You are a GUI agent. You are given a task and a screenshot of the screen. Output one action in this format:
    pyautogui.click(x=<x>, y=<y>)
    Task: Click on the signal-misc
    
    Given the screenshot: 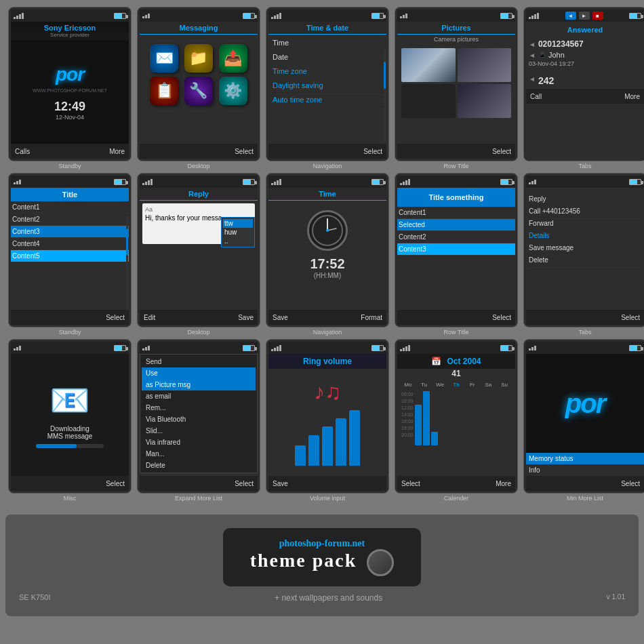 What is the action you would take?
    pyautogui.click(x=18, y=348)
    